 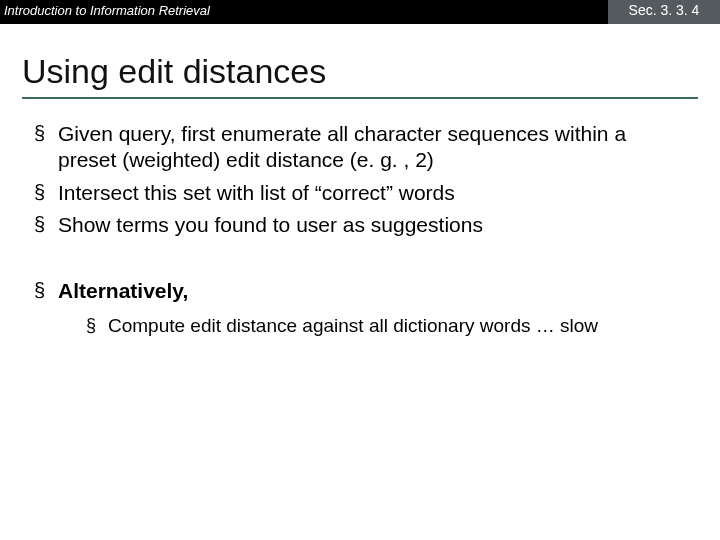 What do you see at coordinates (304, 12) in the screenshot?
I see `course-title: Introduction to Information Retrieval` at bounding box center [304, 12].